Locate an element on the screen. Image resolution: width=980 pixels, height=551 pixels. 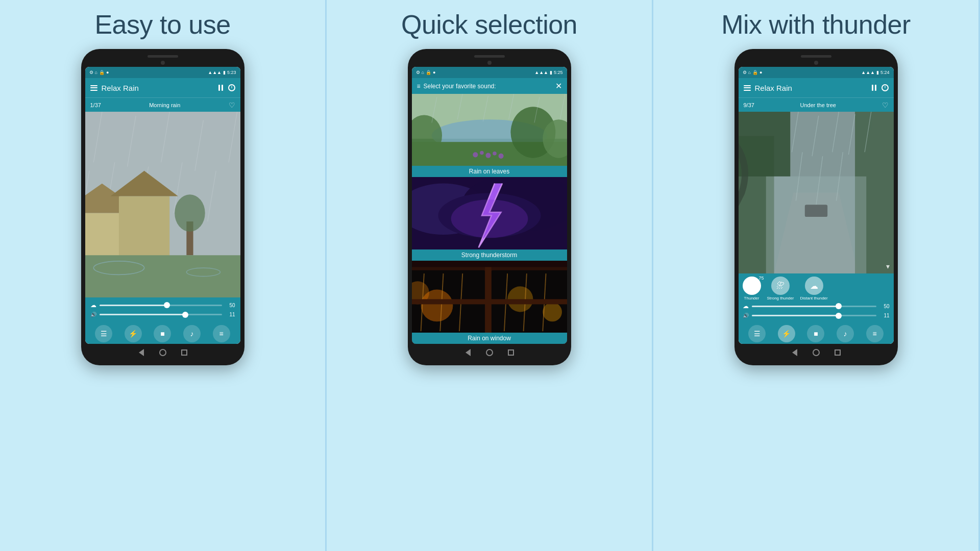
vol-slider-row-3: 🔊 11 is located at coordinates (816, 315).